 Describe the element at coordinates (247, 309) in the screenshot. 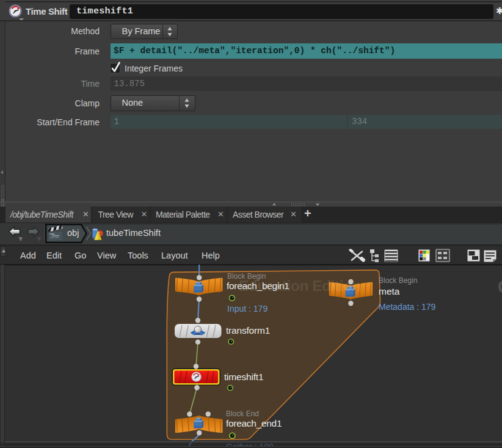

I see `svg-text: Input : 179` at that location.